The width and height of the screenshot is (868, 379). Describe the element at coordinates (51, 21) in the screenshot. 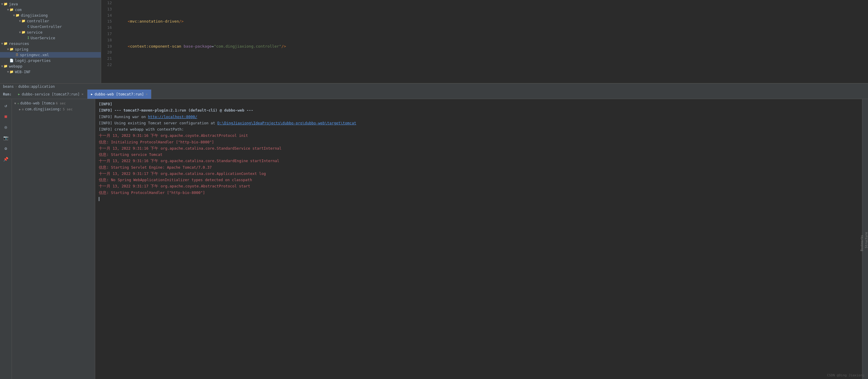

I see `tree-item-controller: ▼ 📁 controller` at that location.